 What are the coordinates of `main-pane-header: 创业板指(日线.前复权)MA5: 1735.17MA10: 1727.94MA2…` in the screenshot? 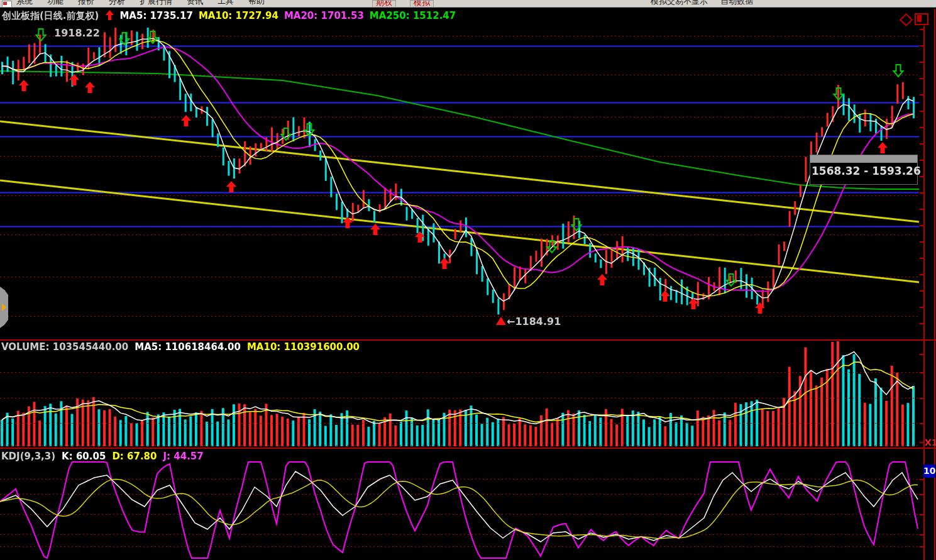 It's located at (231, 16).